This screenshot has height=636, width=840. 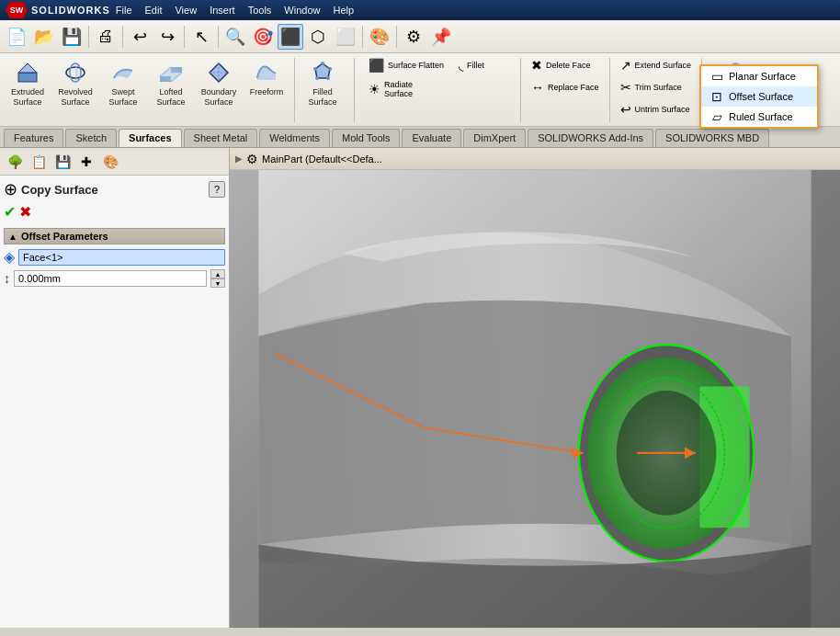 What do you see at coordinates (121, 257) in the screenshot?
I see `face-selector-input` at bounding box center [121, 257].